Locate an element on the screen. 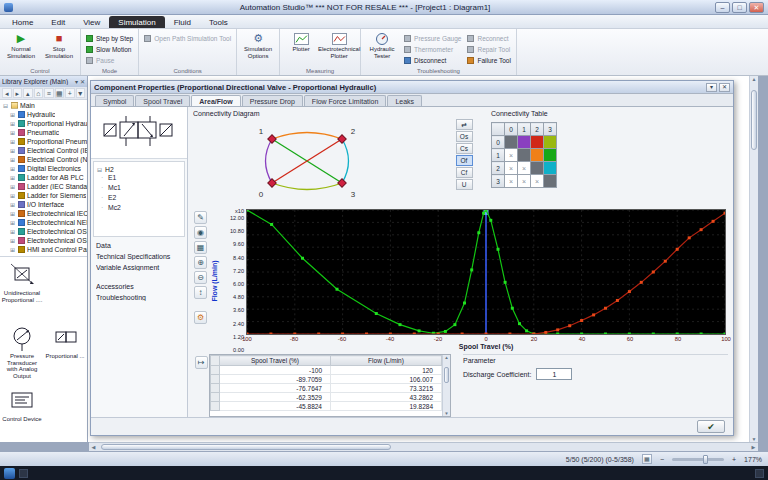 This screenshot has height=480, width=768. canvas-horizontal-scrollbar: ◀ ▶ is located at coordinates (424, 446).